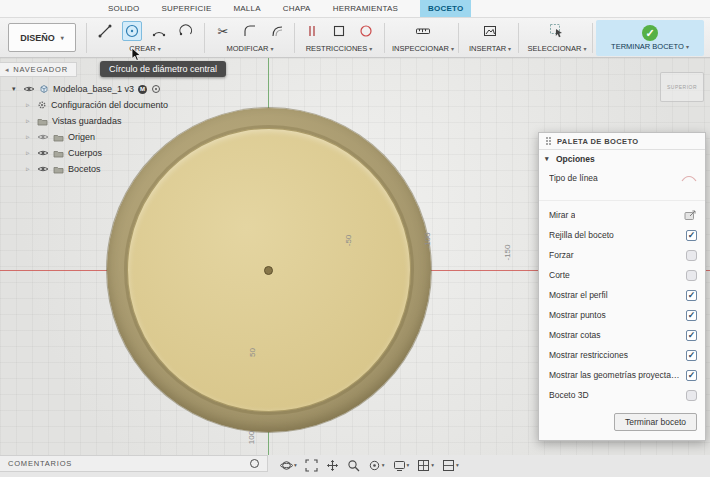 The image size is (710, 477). I want to click on palette-row-3d-sketch: Boceto 3D, so click(622, 395).